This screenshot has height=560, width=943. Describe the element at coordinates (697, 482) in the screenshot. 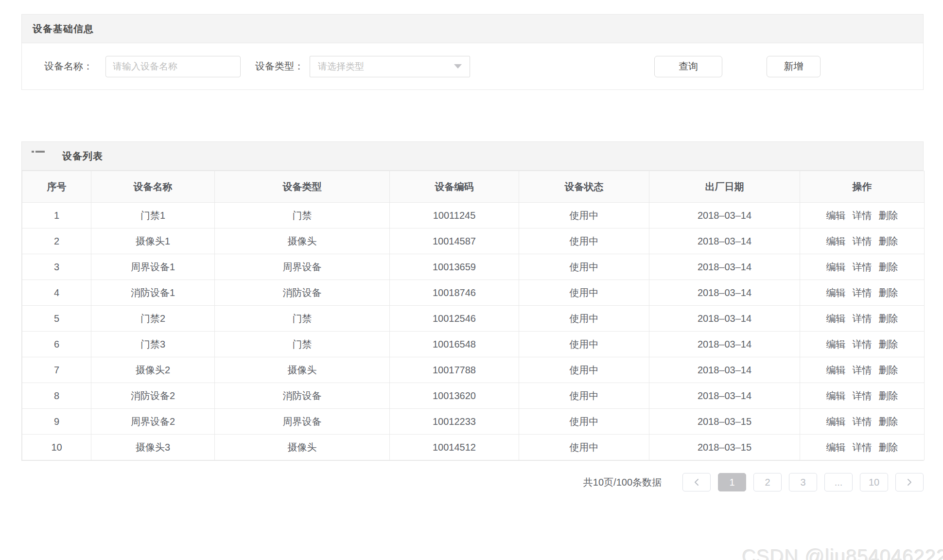

I see `chevron-left-icon` at that location.